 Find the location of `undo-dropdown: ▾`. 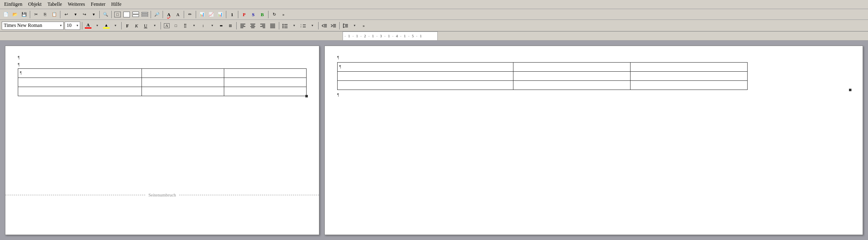

undo-dropdown: ▾ is located at coordinates (75, 15).